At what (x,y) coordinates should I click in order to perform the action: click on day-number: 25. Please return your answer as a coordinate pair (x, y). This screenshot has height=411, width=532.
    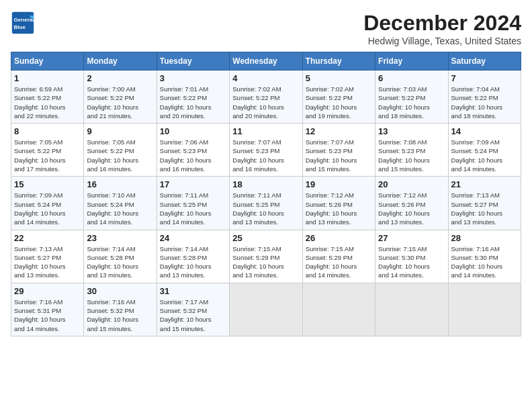
    Looking at the image, I should click on (266, 238).